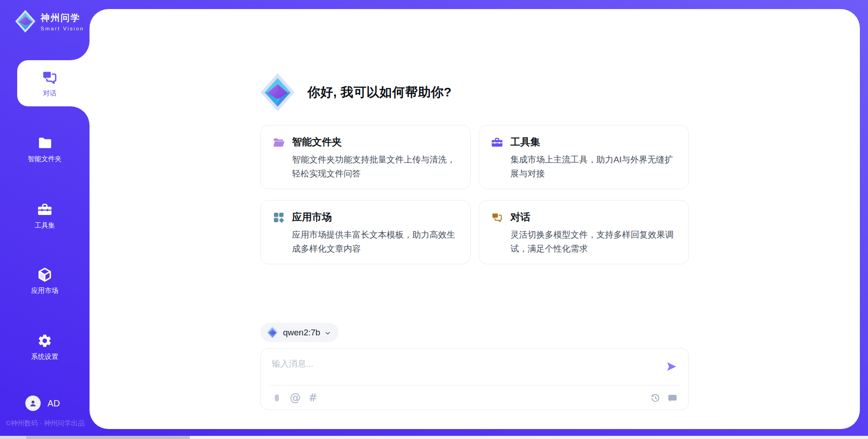  Describe the element at coordinates (295, 398) in the screenshot. I see `mention-icon: @` at that location.